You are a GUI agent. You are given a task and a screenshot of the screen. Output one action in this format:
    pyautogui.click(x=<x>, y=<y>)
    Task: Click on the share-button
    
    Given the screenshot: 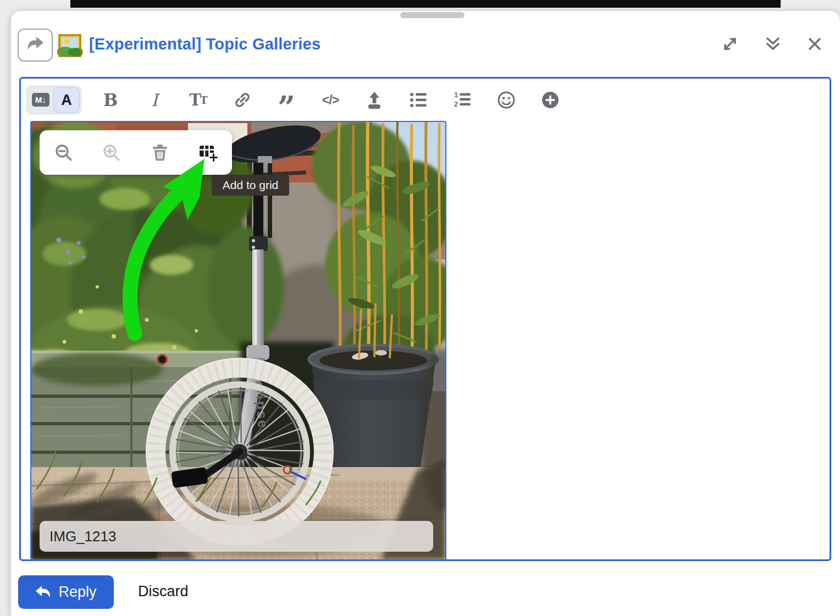 What is the action you would take?
    pyautogui.click(x=35, y=45)
    